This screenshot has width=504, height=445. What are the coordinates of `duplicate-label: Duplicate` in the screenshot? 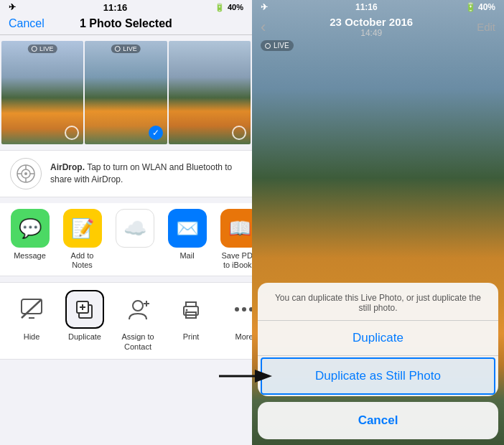 It's located at (85, 337).